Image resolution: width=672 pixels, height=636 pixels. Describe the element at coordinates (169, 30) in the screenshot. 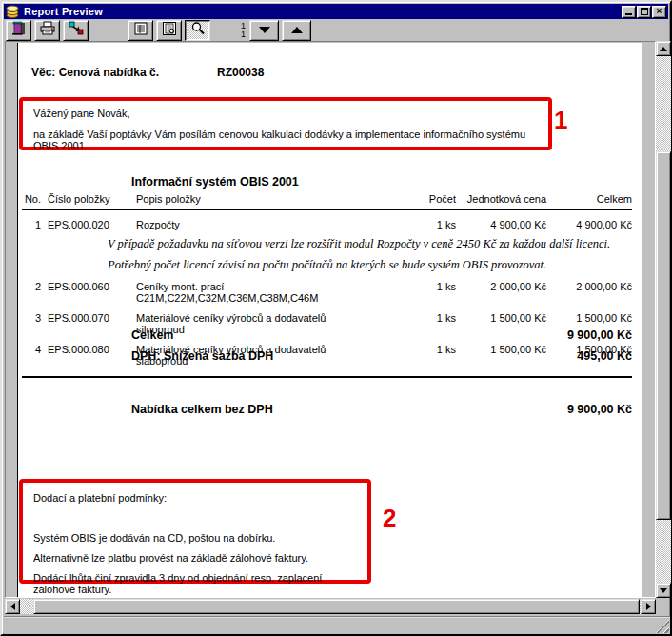

I see `page-preview-button` at that location.